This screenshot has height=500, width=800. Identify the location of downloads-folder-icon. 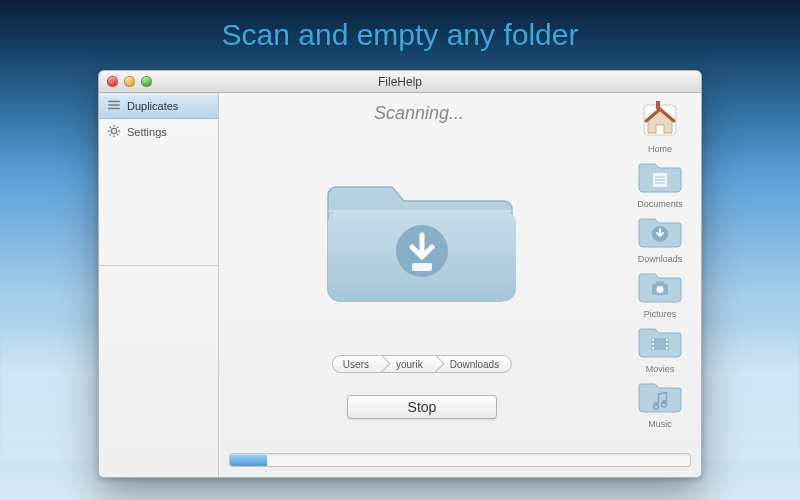
(660, 233).